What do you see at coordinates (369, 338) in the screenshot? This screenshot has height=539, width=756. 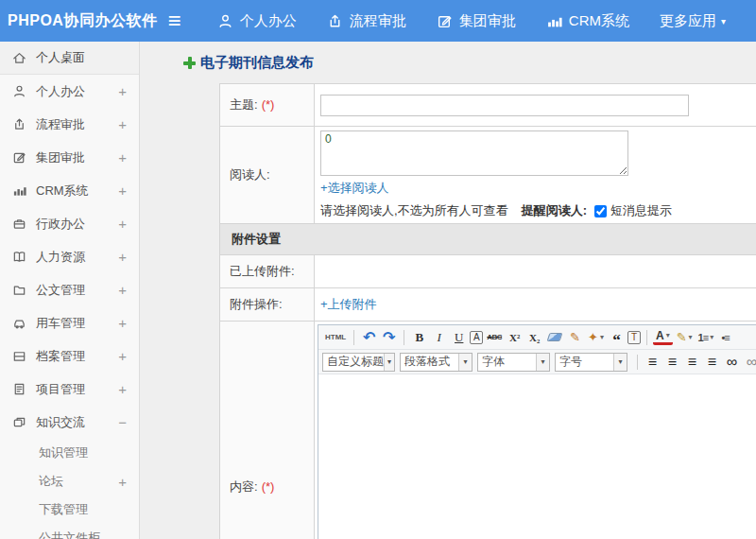 I see `undo-icon: ↶` at bounding box center [369, 338].